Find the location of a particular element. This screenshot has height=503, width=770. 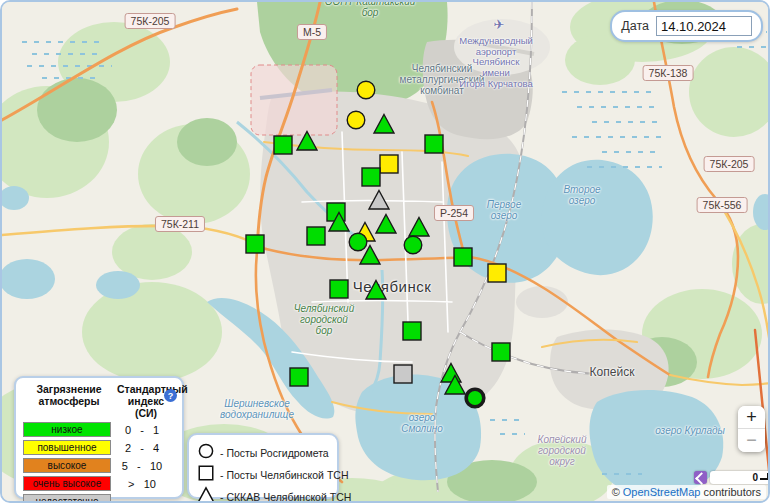

legend-color-box: очень высокое is located at coordinates (67, 484).